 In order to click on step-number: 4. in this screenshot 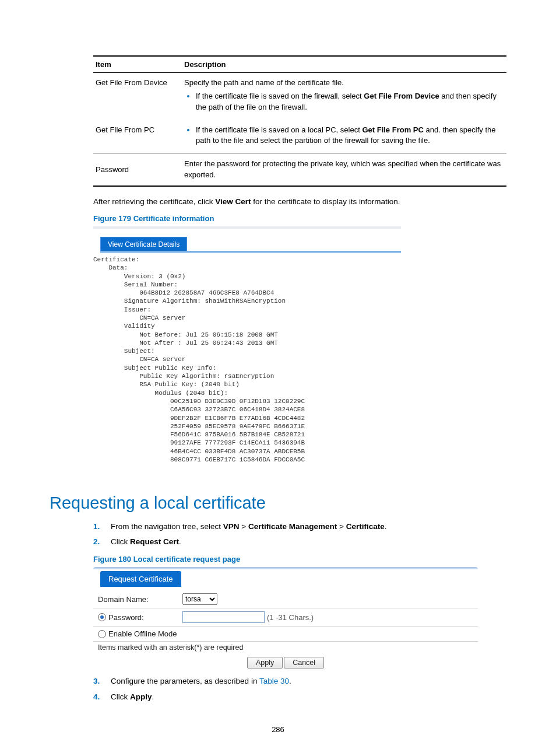, I will do `click(102, 697)`.